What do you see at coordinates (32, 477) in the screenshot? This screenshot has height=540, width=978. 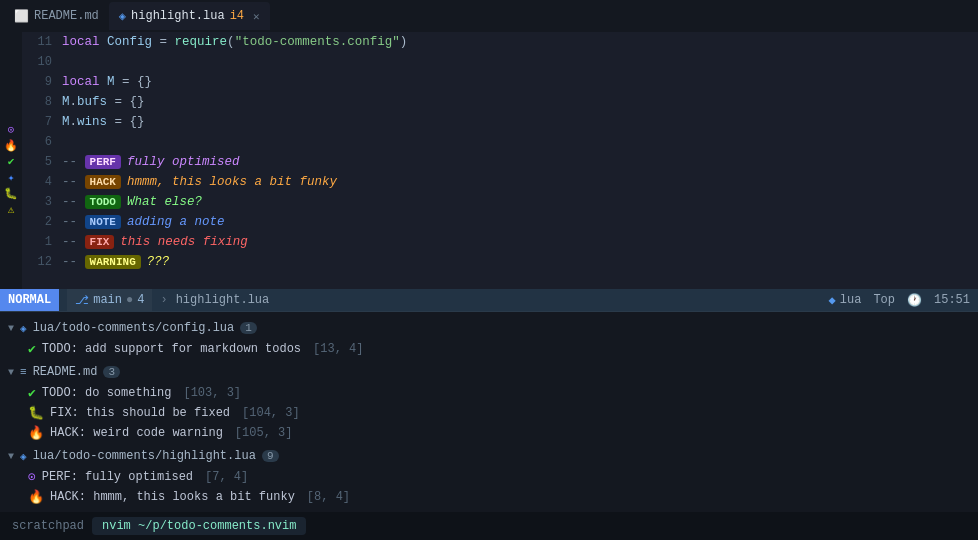 I see `perf-icon-1: ⊙` at bounding box center [32, 477].